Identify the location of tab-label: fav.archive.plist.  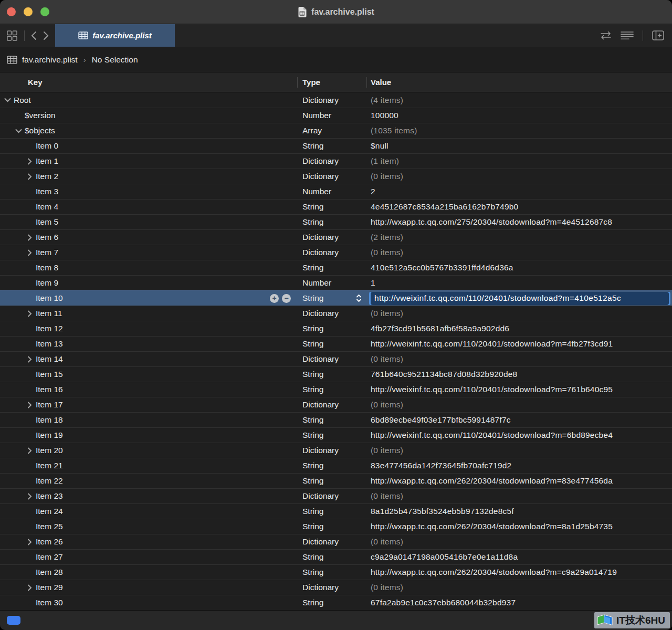
(122, 36).